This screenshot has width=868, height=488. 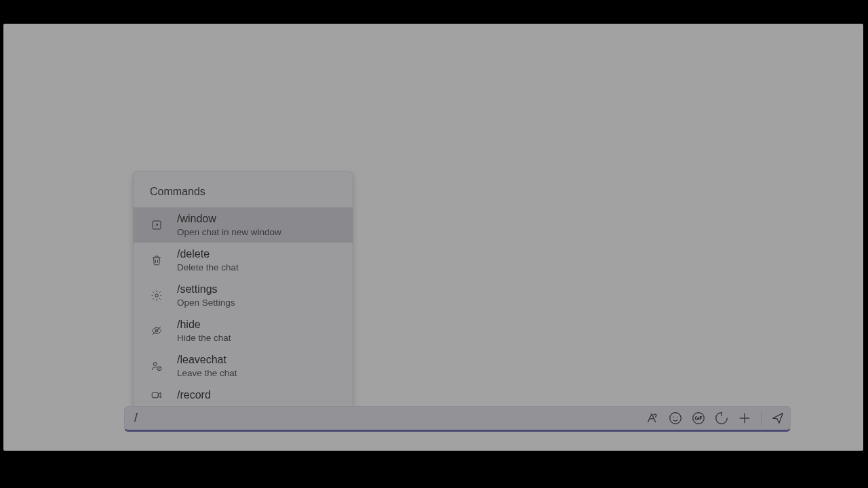 What do you see at coordinates (208, 267) in the screenshot?
I see `command-desc: Delete the chat` at bounding box center [208, 267].